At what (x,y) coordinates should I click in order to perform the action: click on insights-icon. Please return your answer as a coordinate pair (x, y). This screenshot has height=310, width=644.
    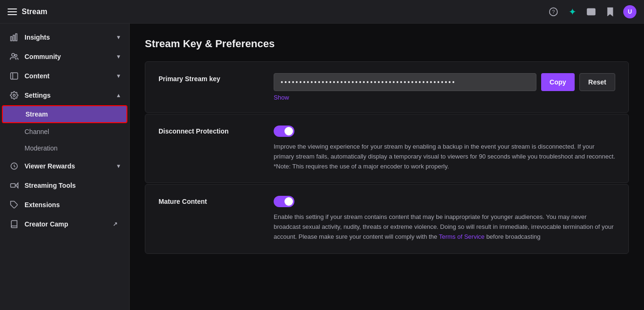
    Looking at the image, I should click on (14, 37).